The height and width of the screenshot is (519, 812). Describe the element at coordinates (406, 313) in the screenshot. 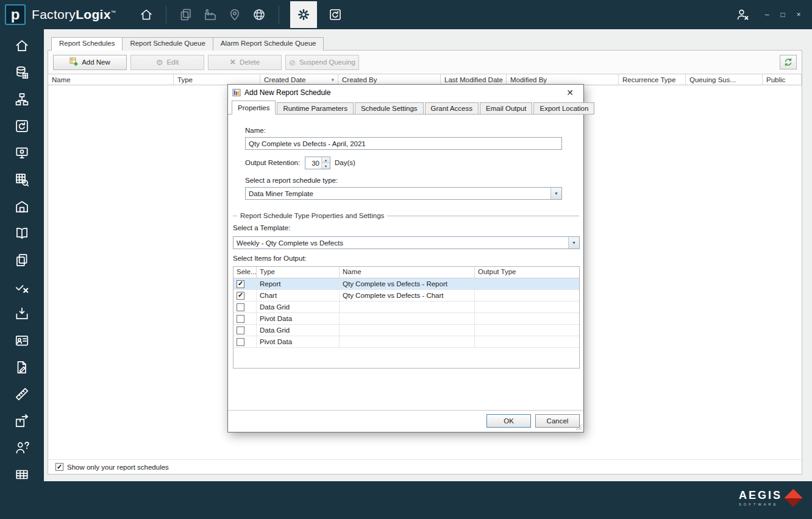

I see `items-table-body: ReportQty Complete vs Defects - ReportCh…` at that location.